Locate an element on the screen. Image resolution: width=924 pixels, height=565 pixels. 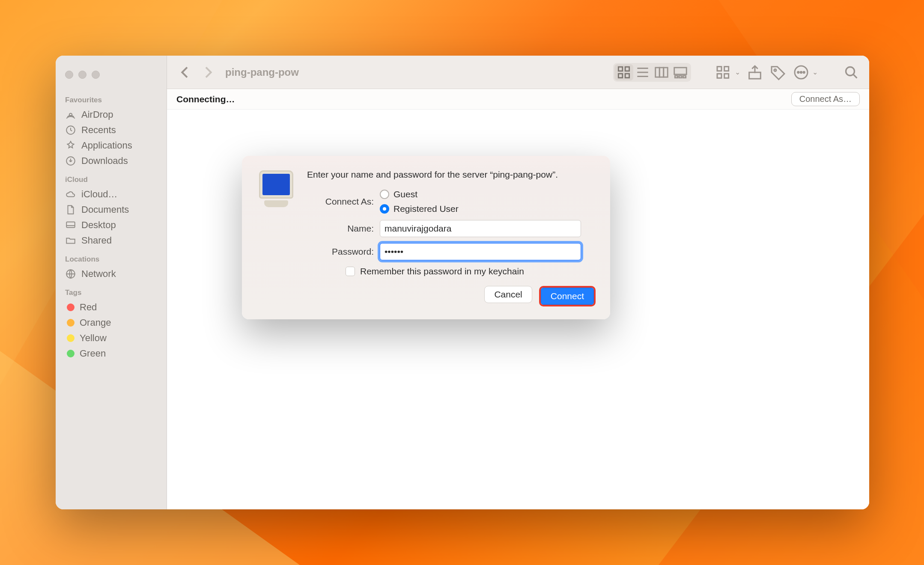
server-icon is located at coordinates (276, 238).